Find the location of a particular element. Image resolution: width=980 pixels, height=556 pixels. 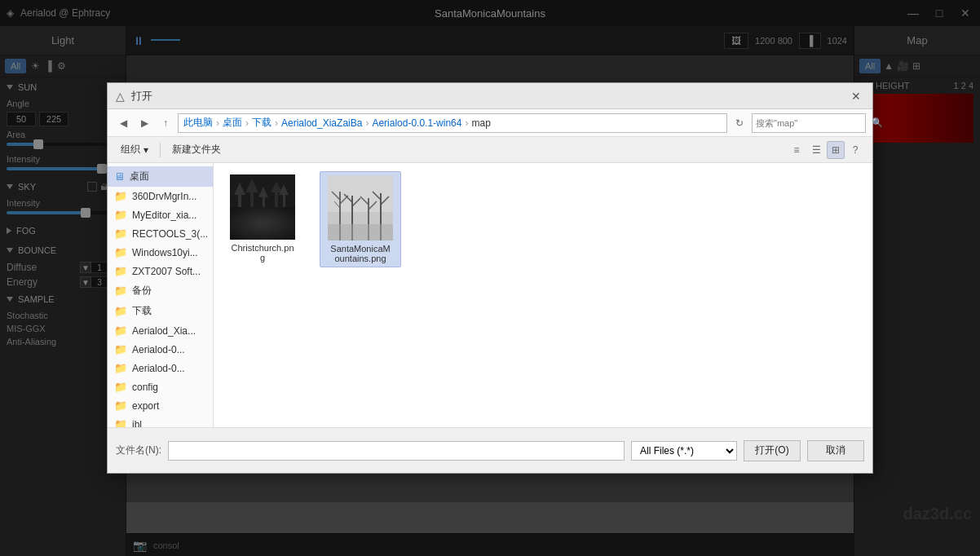

action-separator is located at coordinates (160, 150).